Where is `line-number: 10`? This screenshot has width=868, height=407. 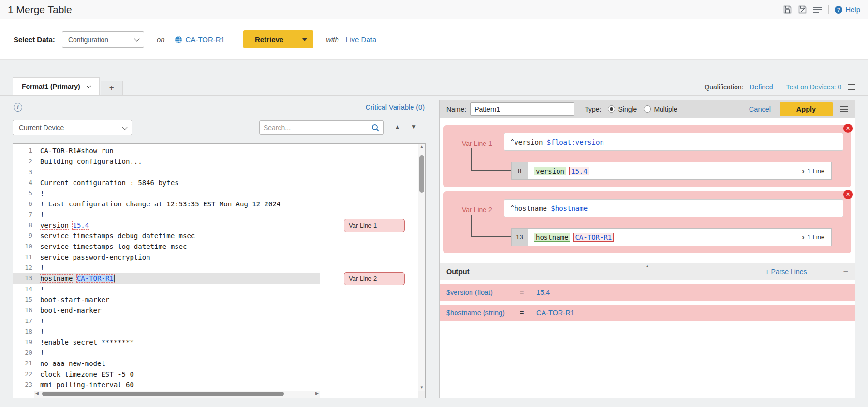
line-number: 10 is located at coordinates (23, 247).